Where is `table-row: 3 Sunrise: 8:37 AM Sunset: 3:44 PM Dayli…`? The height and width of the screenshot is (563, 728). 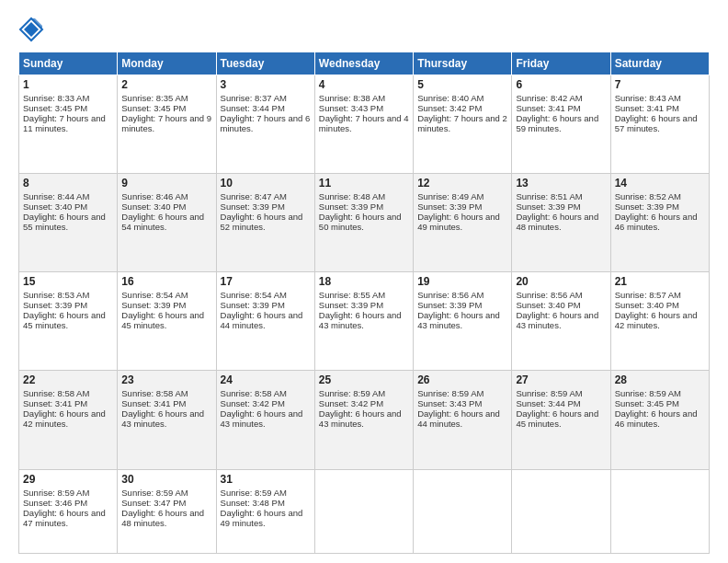 table-row: 3 Sunrise: 8:37 AM Sunset: 3:44 PM Dayli… is located at coordinates (265, 125).